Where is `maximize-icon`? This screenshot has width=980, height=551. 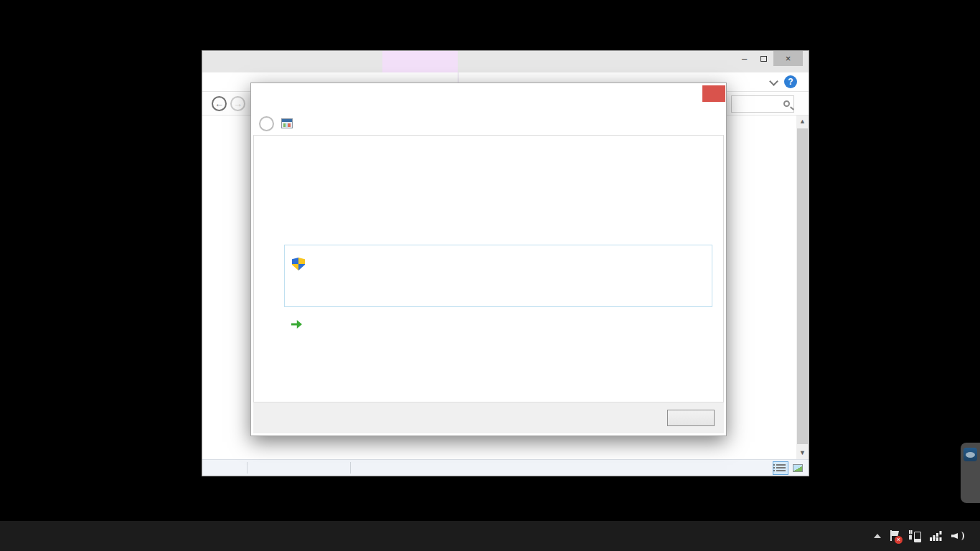 maximize-icon is located at coordinates (763, 59).